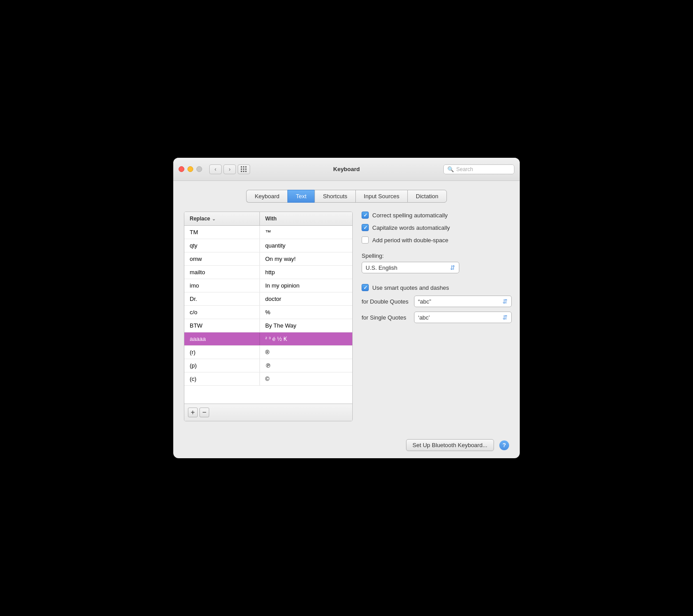  What do you see at coordinates (306, 259) in the screenshot?
I see `cell-with: On my way!` at bounding box center [306, 259].